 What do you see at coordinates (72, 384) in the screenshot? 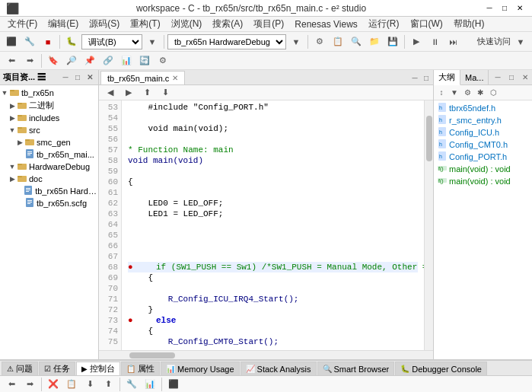
I see `bottom-tb-btn-4: 📋` at bounding box center [72, 384].